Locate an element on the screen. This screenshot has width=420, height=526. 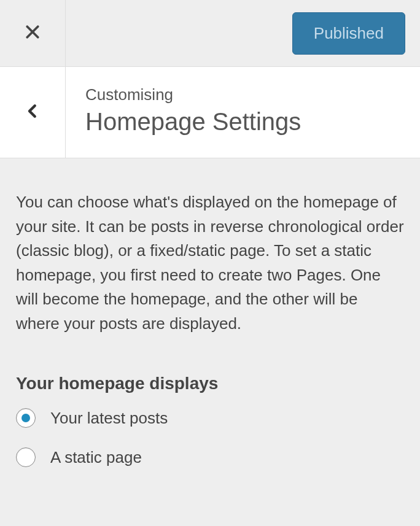
radio-option-static-page: A static page is located at coordinates (210, 457).